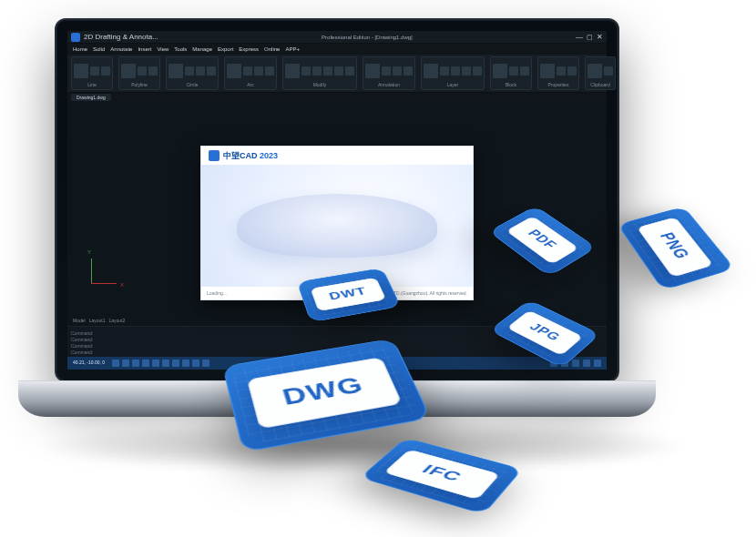  I want to click on layout-tab-layout2: Layout2, so click(117, 320).